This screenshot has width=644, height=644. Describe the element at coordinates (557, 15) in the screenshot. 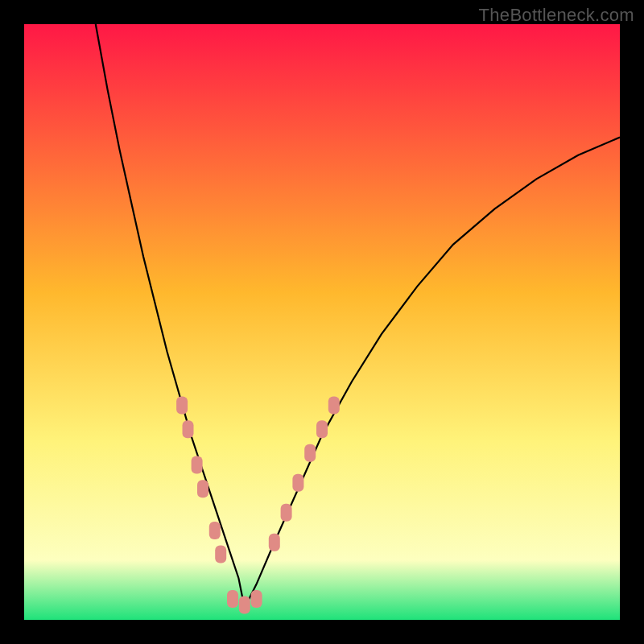

I see `watermark-text: TheBottleneck.com` at that location.